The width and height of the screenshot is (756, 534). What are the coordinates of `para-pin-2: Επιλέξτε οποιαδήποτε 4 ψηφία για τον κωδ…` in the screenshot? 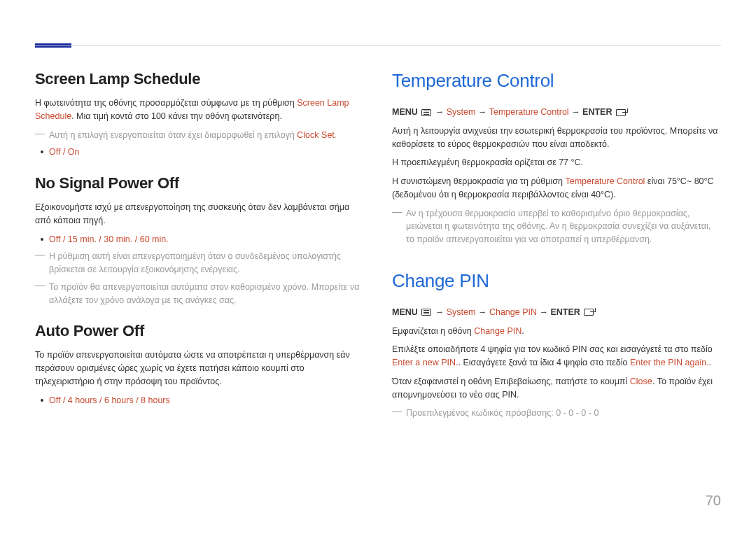 It's located at (556, 356).